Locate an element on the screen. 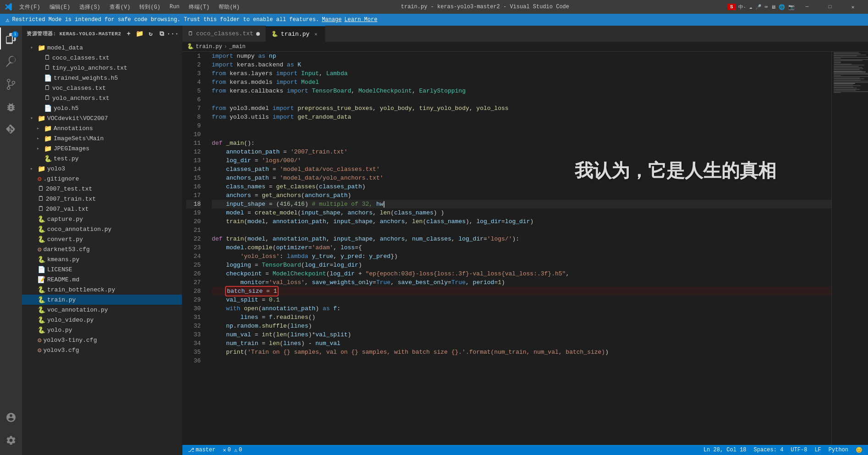  tree-item-yolo-anchors: 🗒 yolo_anchors.txt is located at coordinates (102, 98).